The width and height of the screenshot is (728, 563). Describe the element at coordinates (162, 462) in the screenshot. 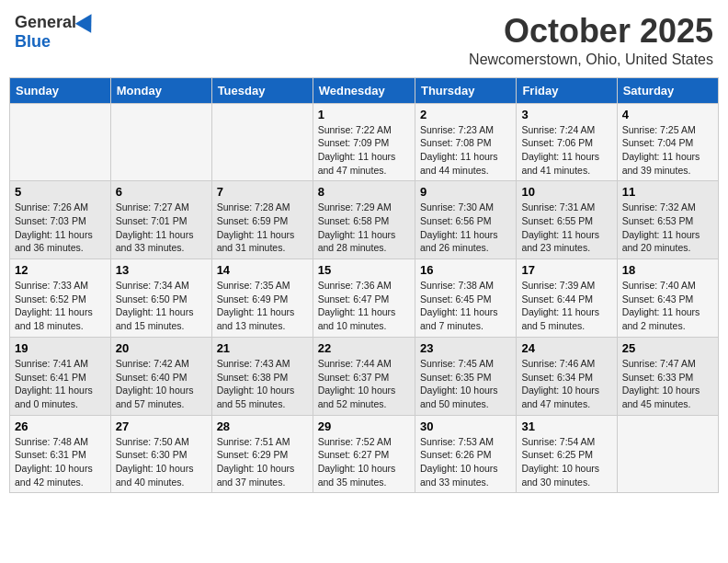

I see `day-info: Sunrise: 7:50 AM Sunset: 6:30 PM Dayligh…` at that location.